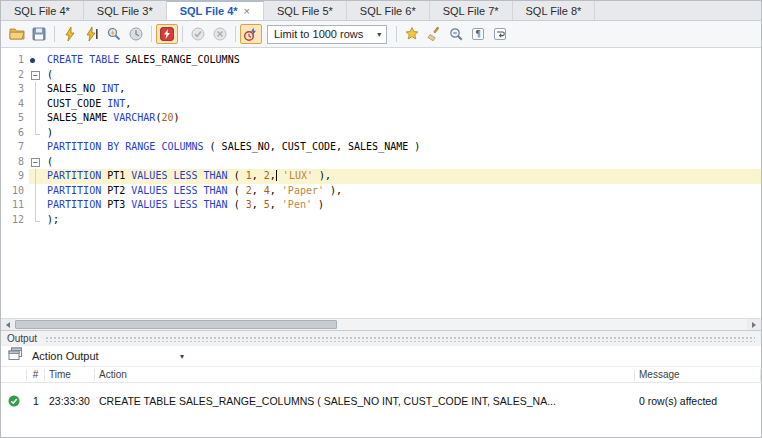 This screenshot has height=438, width=762. What do you see at coordinates (381, 324) in the screenshot?
I see `horizontal-scrollbar` at bounding box center [381, 324].